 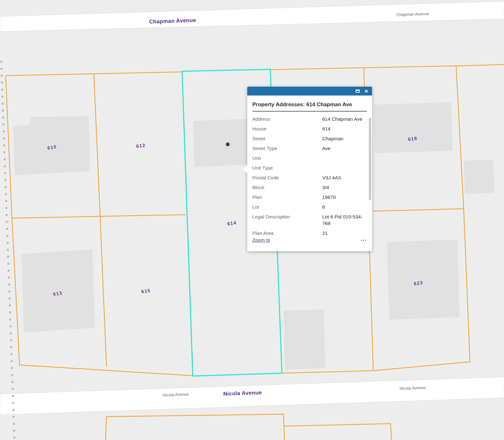 I want to click on popup-footer: Zoom to •••, so click(x=310, y=240).